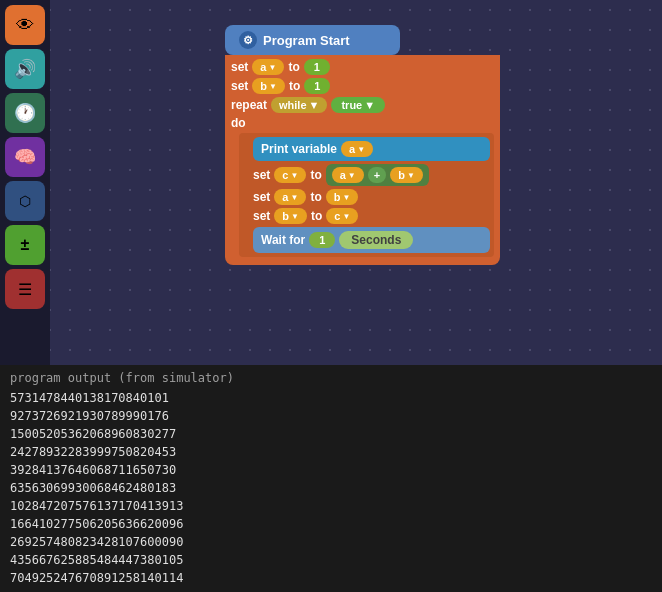 This screenshot has width=662, height=592. Describe the element at coordinates (240, 86) in the screenshot. I see `set-b-label: set` at that location.